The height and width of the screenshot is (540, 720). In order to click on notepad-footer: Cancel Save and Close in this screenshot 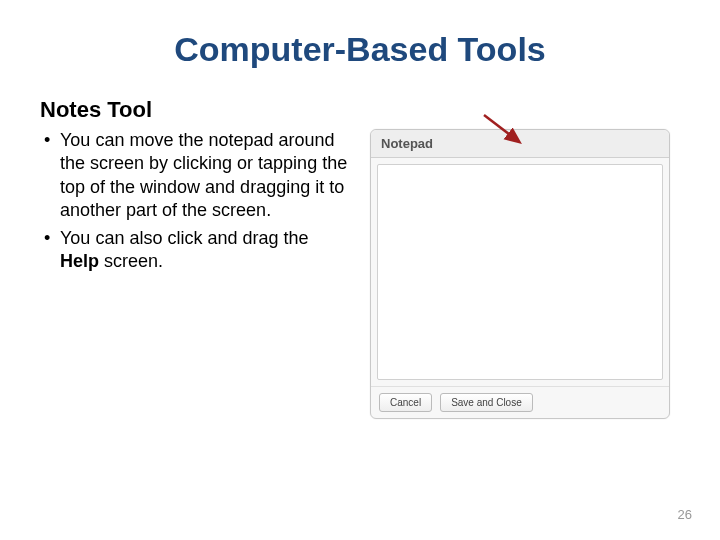, I will do `click(520, 402)`.